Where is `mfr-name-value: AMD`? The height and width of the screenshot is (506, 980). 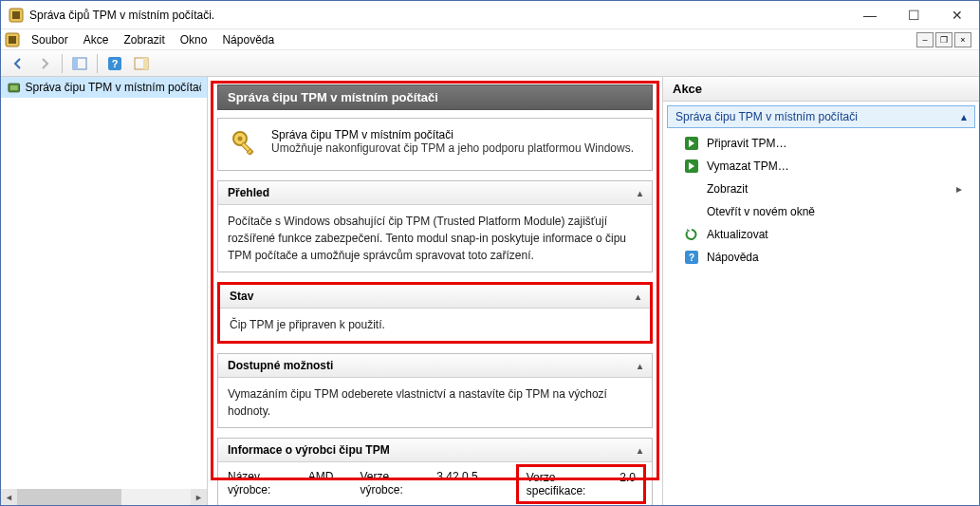
mfr-name-value: AMD is located at coordinates (321, 484).